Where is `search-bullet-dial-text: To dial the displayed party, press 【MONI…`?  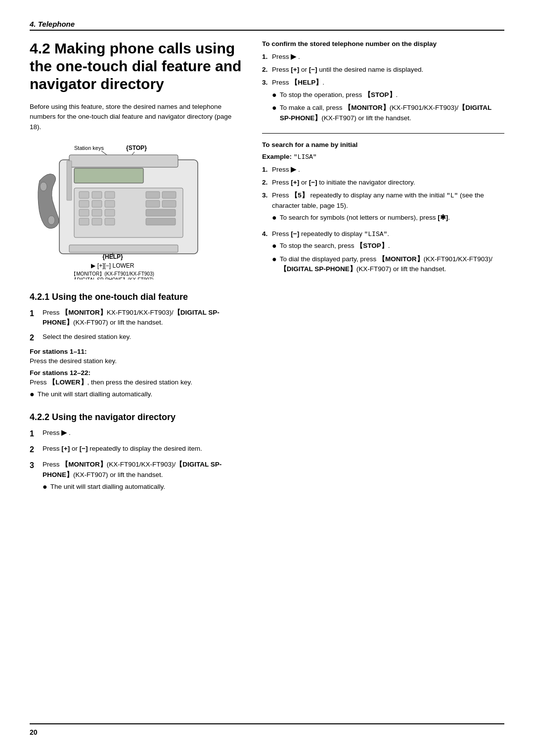 search-bullet-dial-text: To dial the displayed party, press 【MONI… is located at coordinates (392, 264).